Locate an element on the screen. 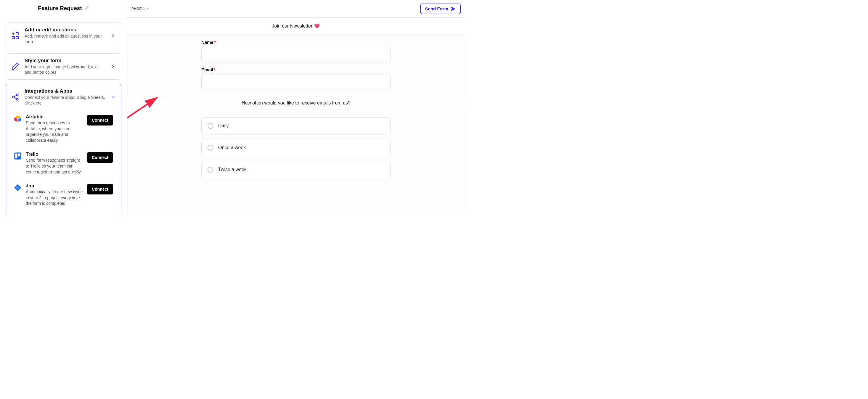 The height and width of the screenshot is (399, 868). page-title: Feature Request is located at coordinates (60, 8).